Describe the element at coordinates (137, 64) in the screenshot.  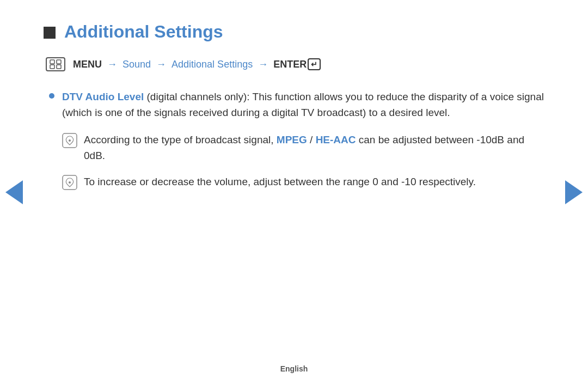
I see `nav-sound: Sound` at that location.